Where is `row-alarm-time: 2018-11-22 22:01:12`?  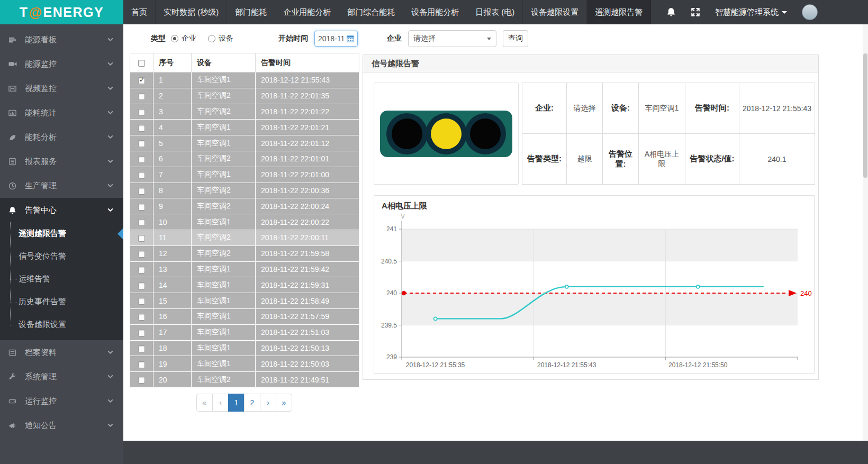 row-alarm-time: 2018-11-22 22:01:12 is located at coordinates (308, 143).